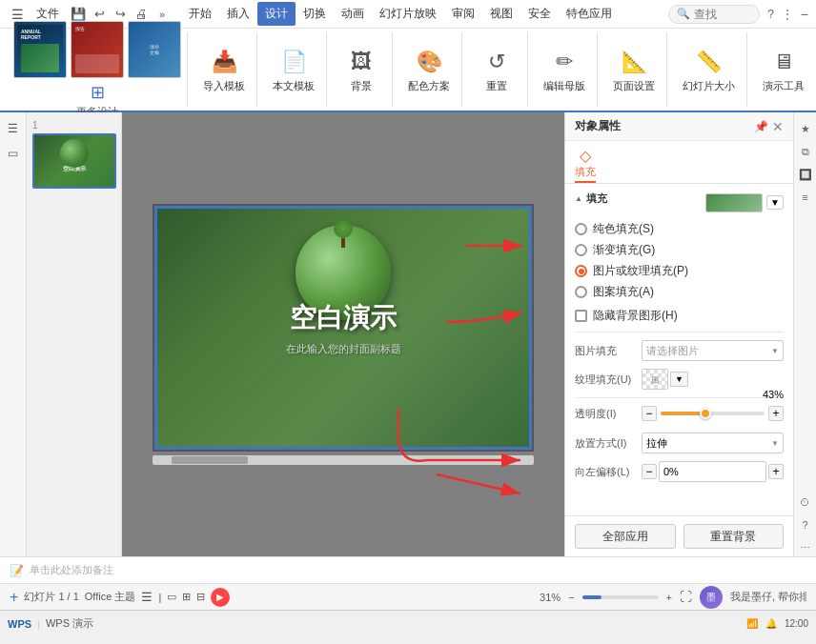 The image size is (816, 644). Describe the element at coordinates (13, 129) in the screenshot. I see `outline-view-btn: ☰` at that location.